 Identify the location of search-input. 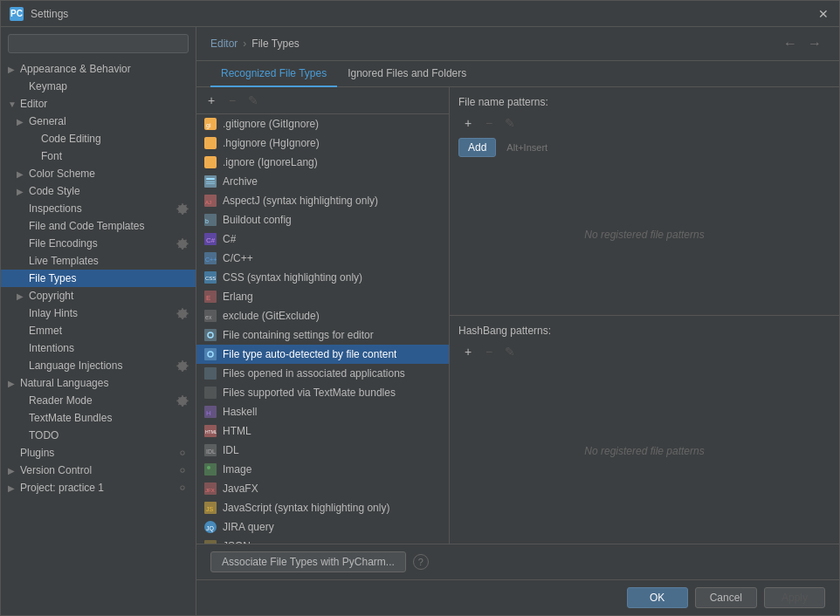
(98, 44).